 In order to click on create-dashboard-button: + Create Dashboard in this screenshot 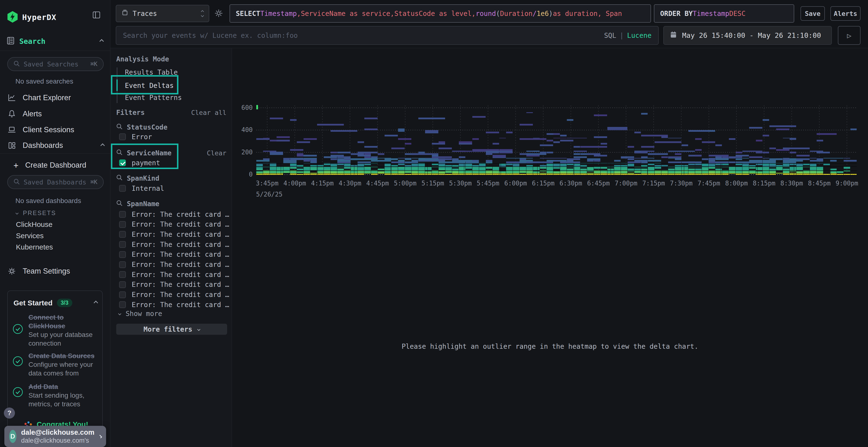, I will do `click(62, 165)`.